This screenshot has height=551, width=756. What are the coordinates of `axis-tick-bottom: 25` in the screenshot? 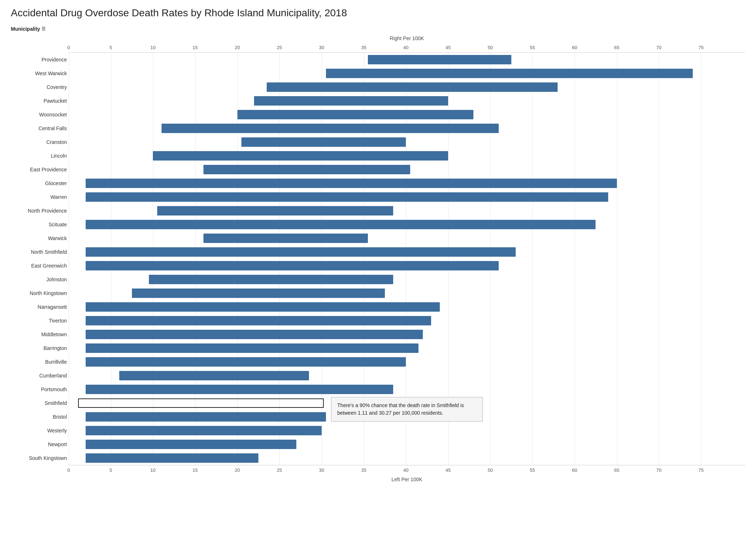 It's located at (279, 470).